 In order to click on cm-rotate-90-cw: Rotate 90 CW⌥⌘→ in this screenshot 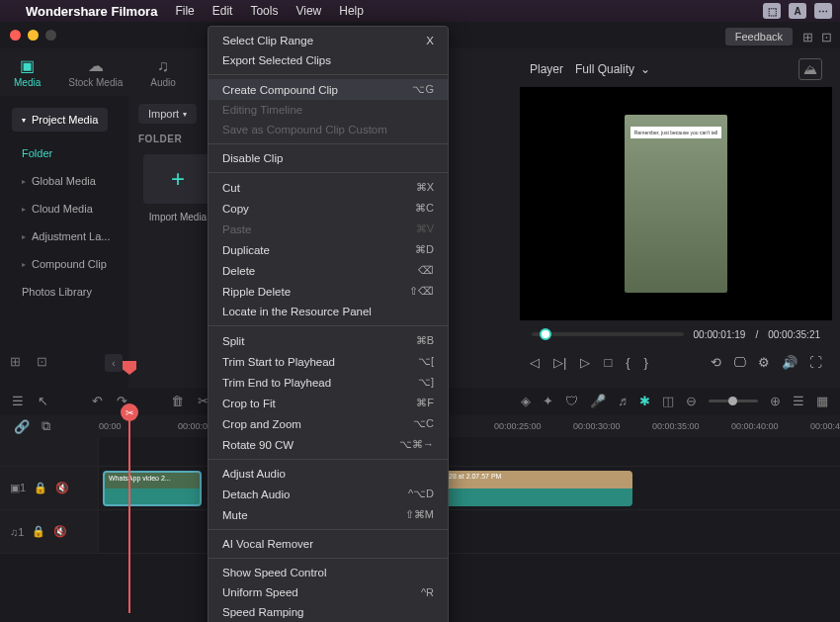, I will do `click(328, 445)`.